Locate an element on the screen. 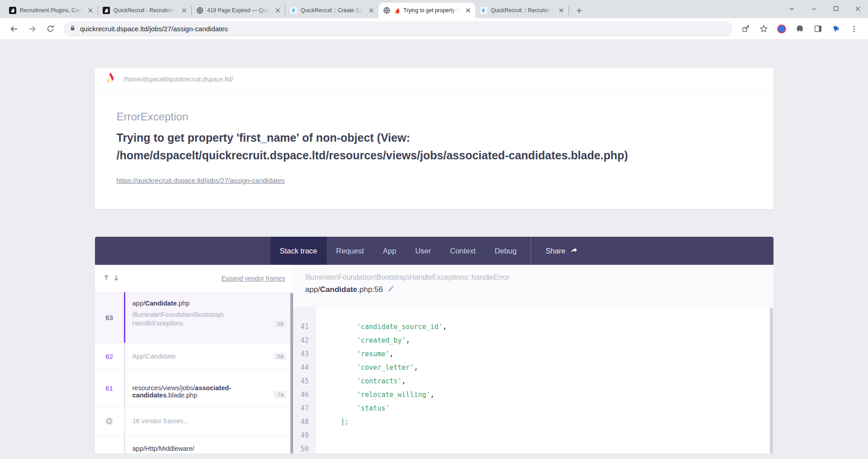  frame-class: App\Candidate is located at coordinates (154, 356).